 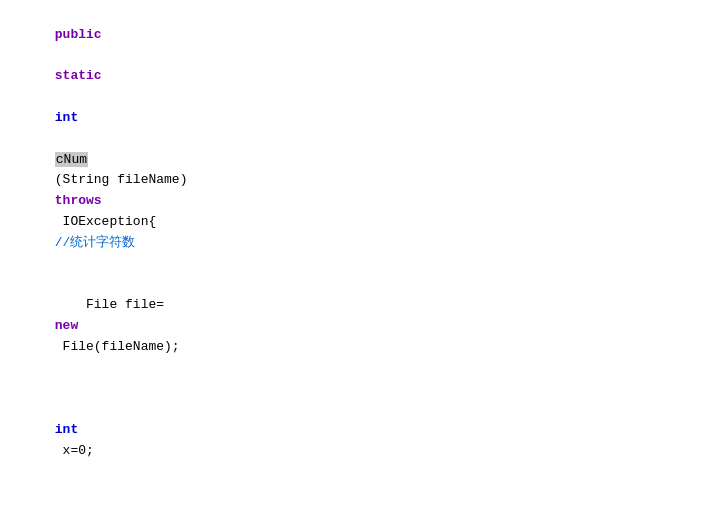 I want to click on indent: File file=, so click(x=110, y=304).